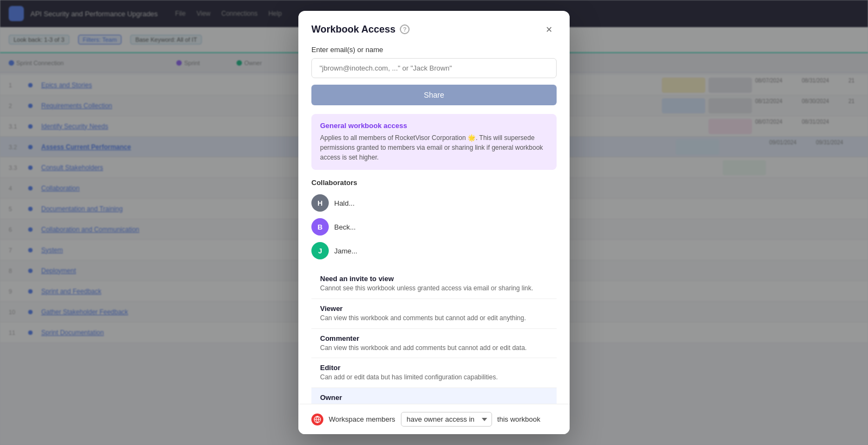  What do you see at coordinates (434, 50) in the screenshot?
I see `email-label: Enter email(s) or name` at bounding box center [434, 50].